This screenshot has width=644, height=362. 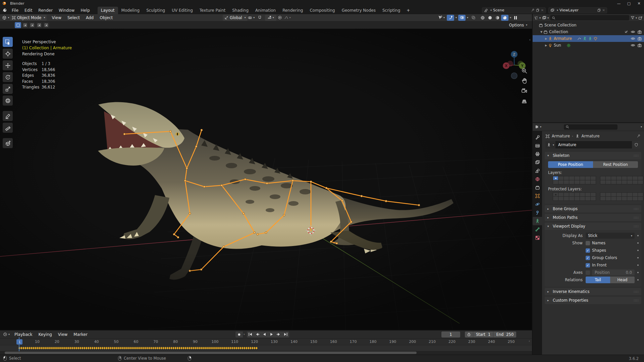 What do you see at coordinates (359, 10) in the screenshot?
I see `workspace-tab-geometry-nodes: Geometry Nodes` at bounding box center [359, 10].